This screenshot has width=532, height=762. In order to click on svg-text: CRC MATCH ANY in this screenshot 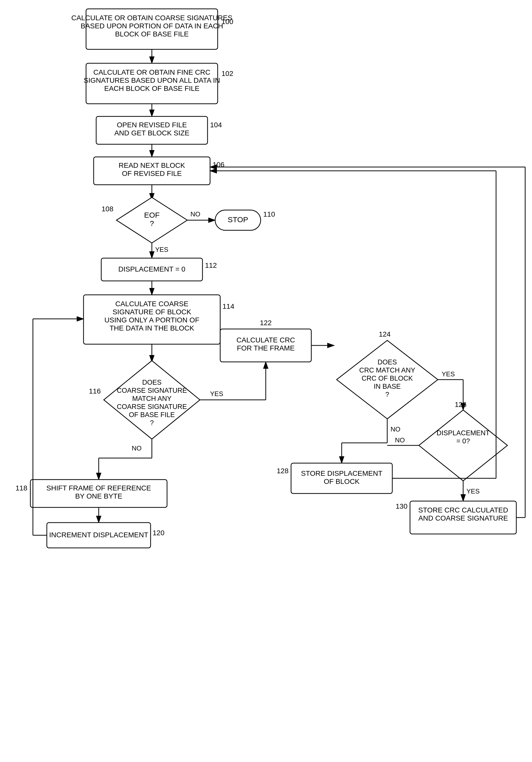, I will do `click(387, 370)`.